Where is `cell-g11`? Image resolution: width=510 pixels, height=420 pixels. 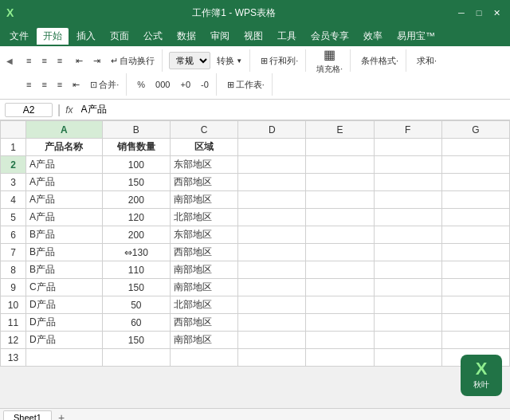 cell-g11 is located at coordinates (475, 323).